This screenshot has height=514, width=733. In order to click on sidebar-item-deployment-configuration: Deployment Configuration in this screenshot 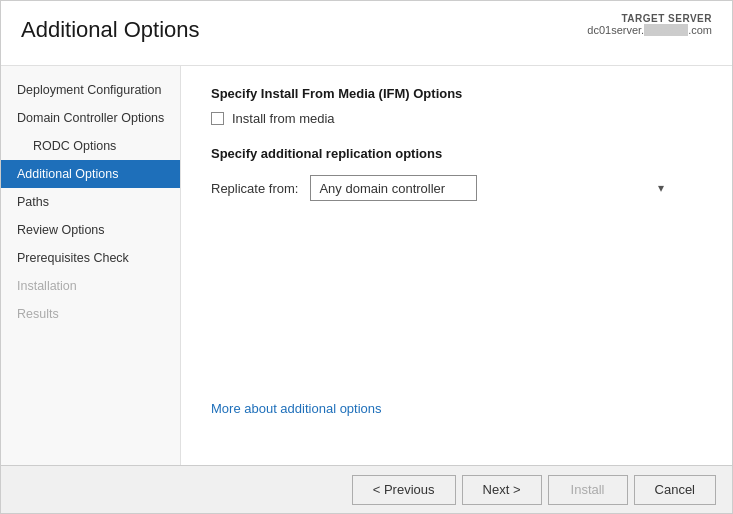, I will do `click(90, 90)`.